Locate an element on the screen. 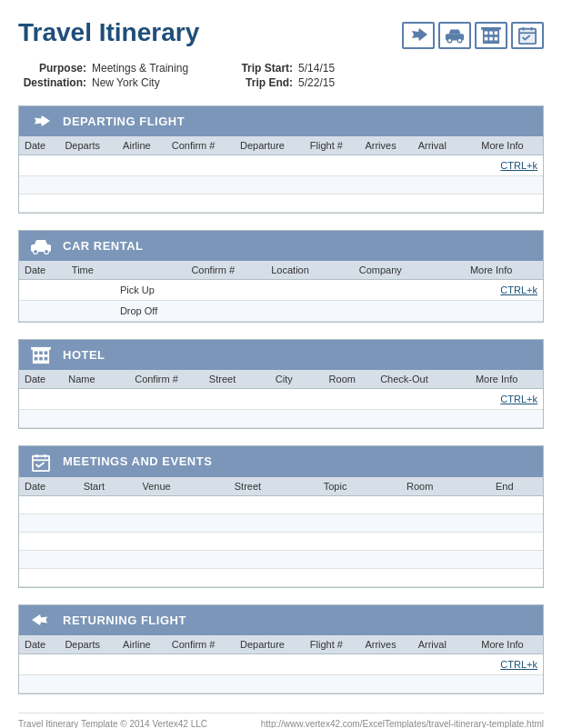 This screenshot has width=562, height=728. plane-icon is located at coordinates (418, 35).